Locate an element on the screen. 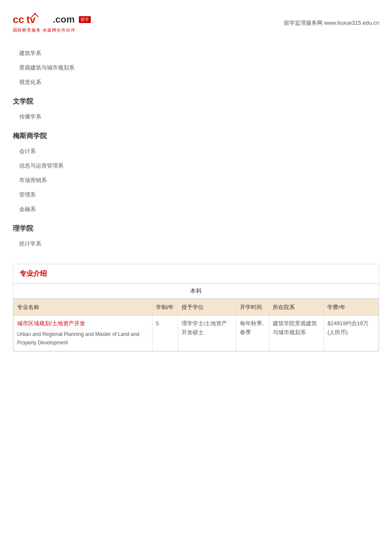 Image resolution: width=392 pixels, height=555 pixels. svg-text: tv is located at coordinates (31, 20).